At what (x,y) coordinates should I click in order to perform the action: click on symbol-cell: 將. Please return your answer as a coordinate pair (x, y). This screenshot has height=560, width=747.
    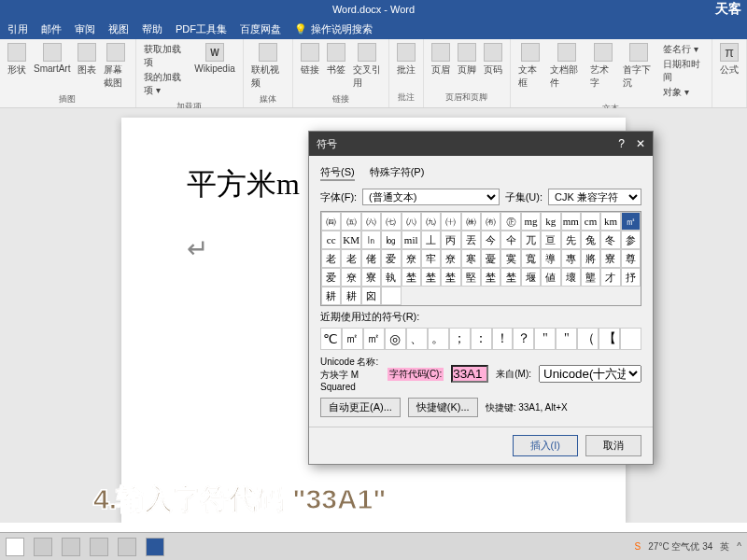
    Looking at the image, I should click on (590, 259).